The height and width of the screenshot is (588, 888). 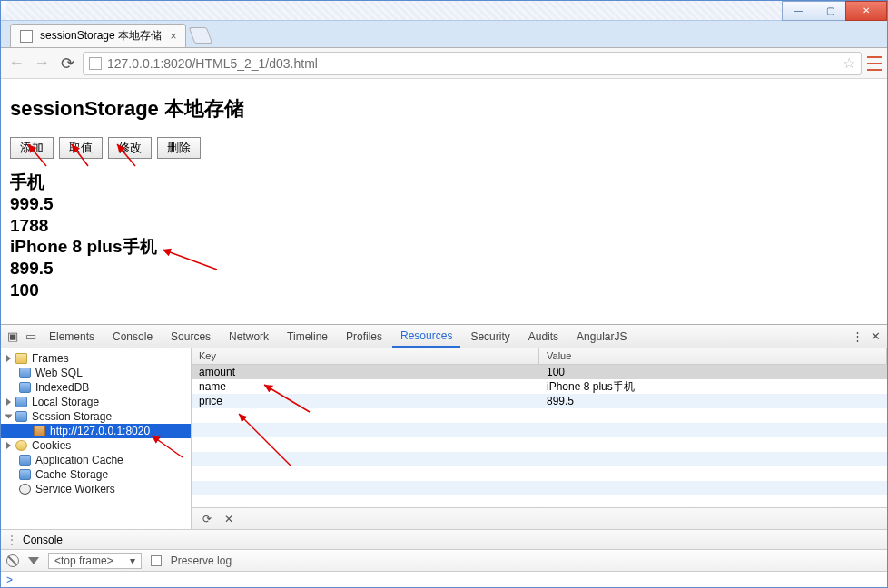 I want to click on clear-console-icon, so click(x=13, y=561).